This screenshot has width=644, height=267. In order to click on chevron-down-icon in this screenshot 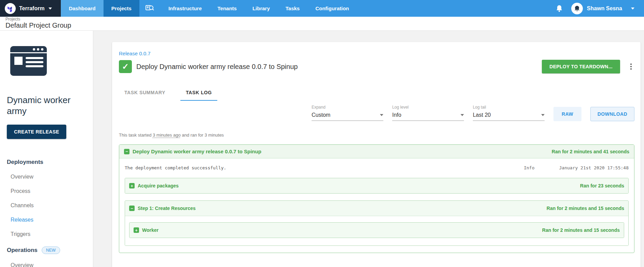, I will do `click(50, 9)`.